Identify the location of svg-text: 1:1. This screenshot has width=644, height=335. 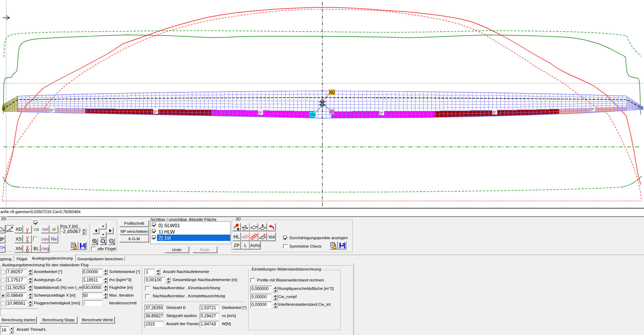
(103, 241).